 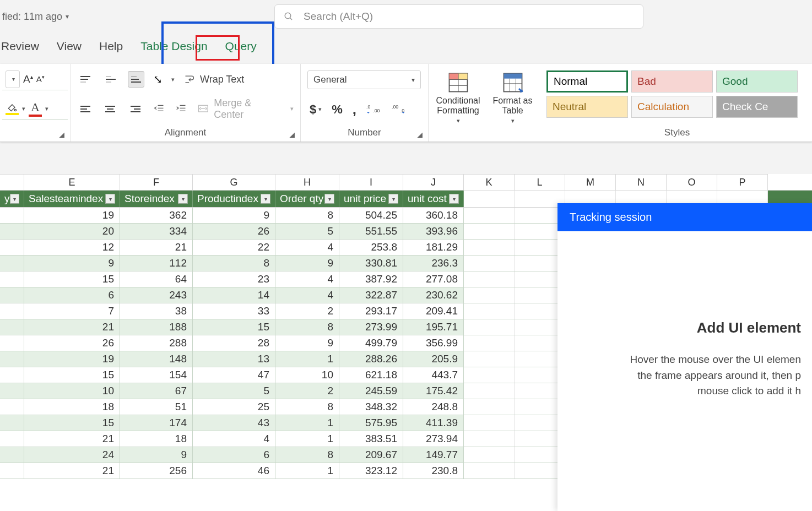 I want to click on cell: 348.32, so click(x=371, y=407).